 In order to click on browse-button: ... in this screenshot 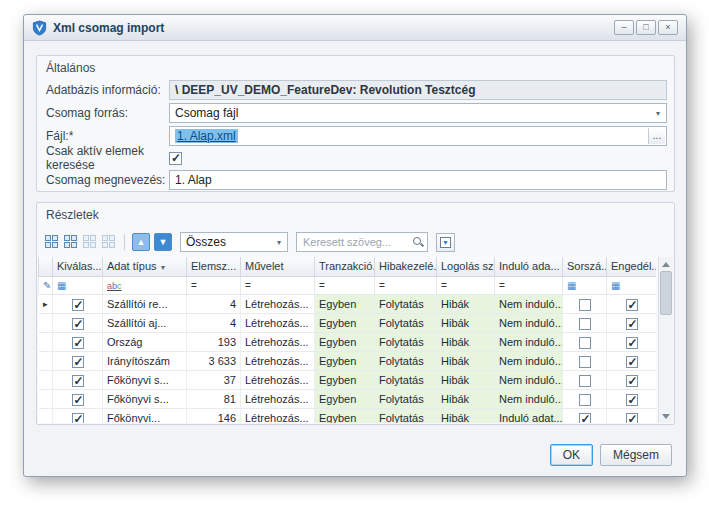, I will do `click(656, 136)`.